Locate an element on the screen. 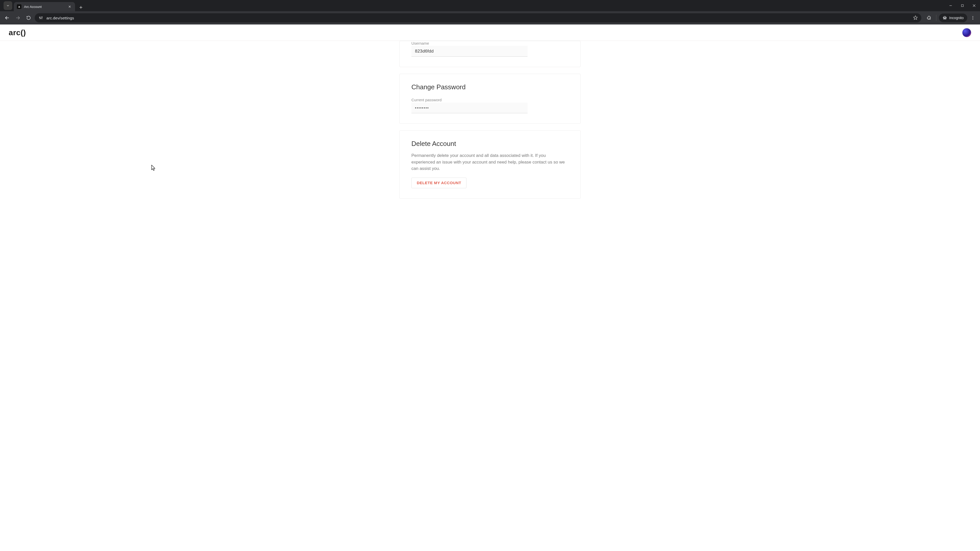 Image resolution: width=980 pixels, height=551 pixels. change-password-title: Change Password is located at coordinates (490, 87).